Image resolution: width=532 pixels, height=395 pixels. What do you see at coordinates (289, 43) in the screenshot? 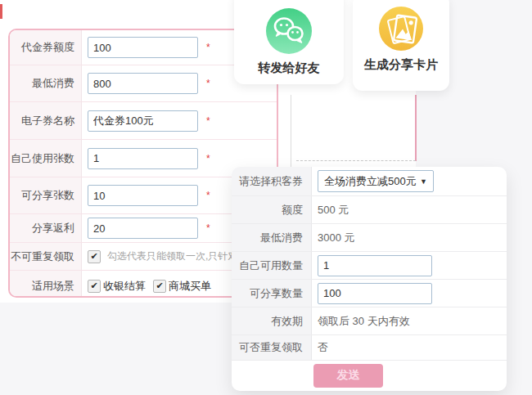
I see `forward-to-friend-card: 转发给好友` at bounding box center [289, 43].